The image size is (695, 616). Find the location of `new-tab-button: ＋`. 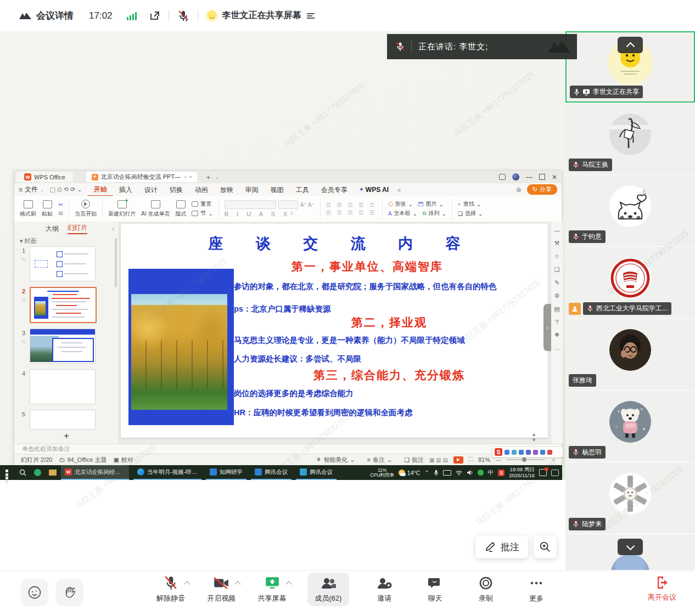

new-tab-button: ＋ is located at coordinates (209, 177).